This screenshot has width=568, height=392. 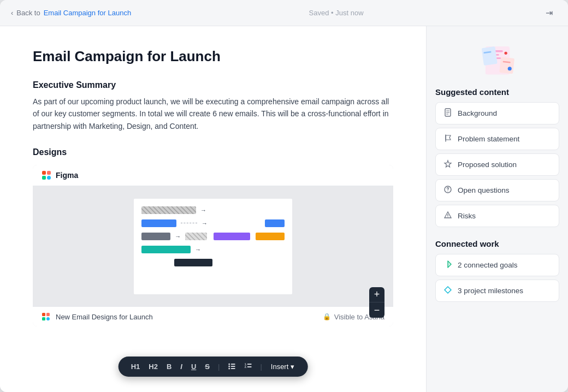 I want to click on embed-title: New Email Designs for Launch, so click(x=104, y=317).